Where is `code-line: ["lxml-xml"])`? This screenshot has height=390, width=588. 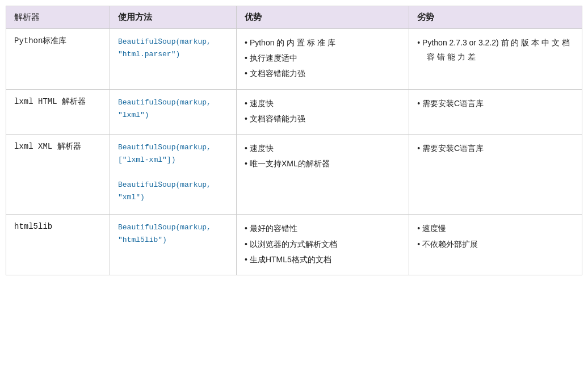 code-line: ["lxml-xml"]) is located at coordinates (146, 160).